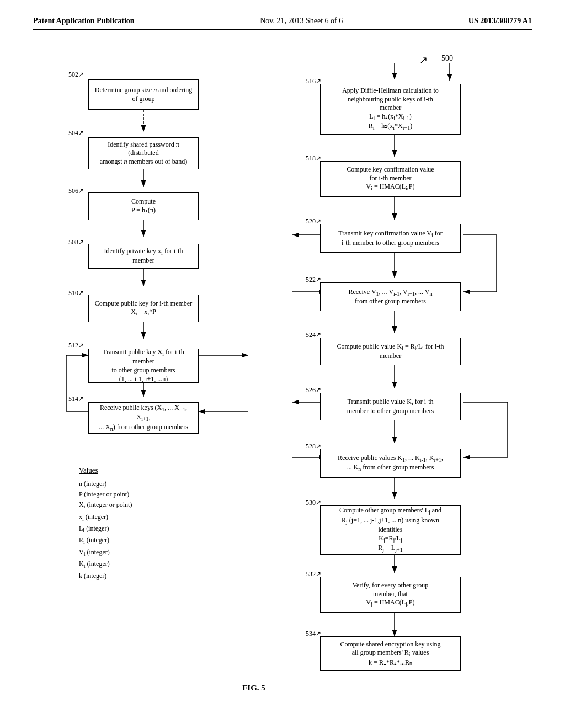 The height and width of the screenshot is (728, 565). Describe the element at coordinates (313, 335) in the screenshot. I see `label-524: 524↗` at that location.